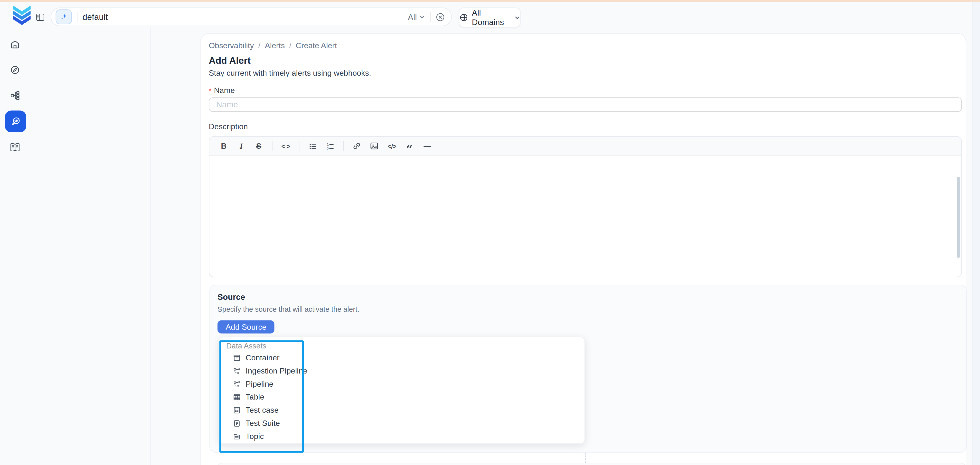 The width and height of the screenshot is (980, 465). Describe the element at coordinates (230, 60) in the screenshot. I see `page-title: Add Alert` at that location.